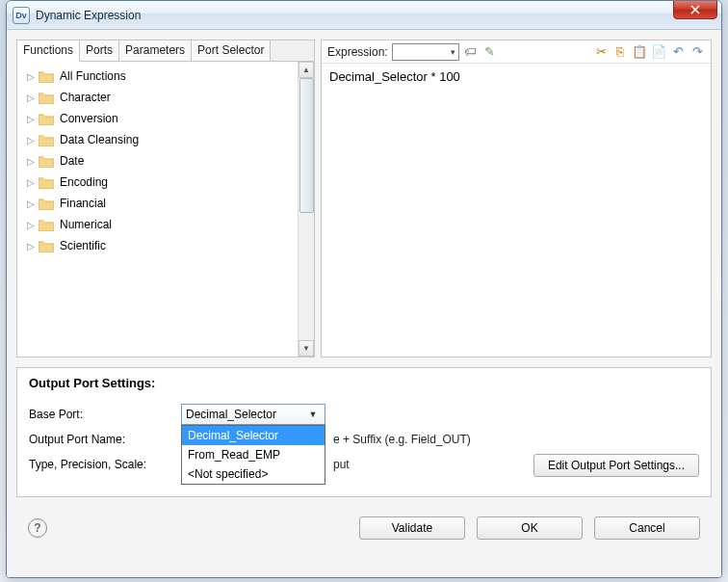 The image size is (728, 582). I want to click on scroll-up-button: ▲, so click(306, 69).